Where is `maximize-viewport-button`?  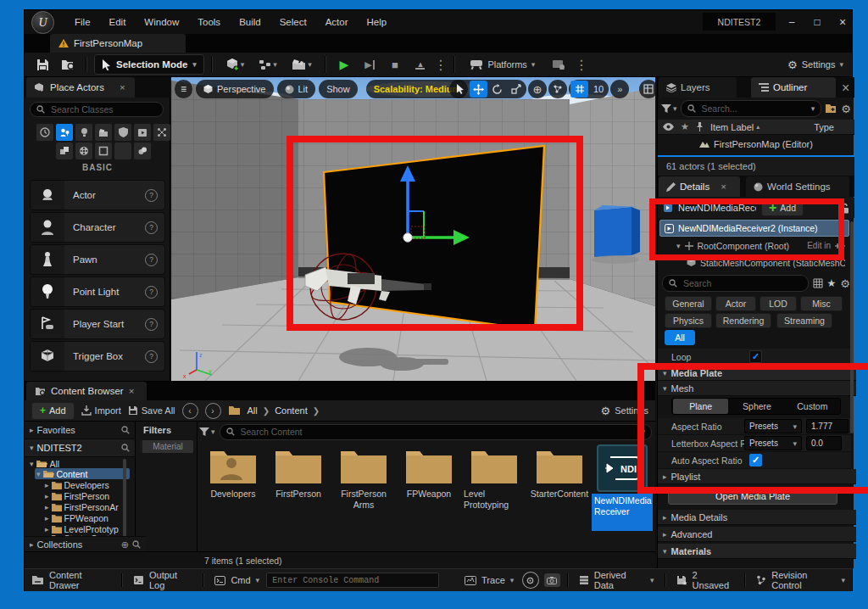
maximize-viewport-button is located at coordinates (648, 89).